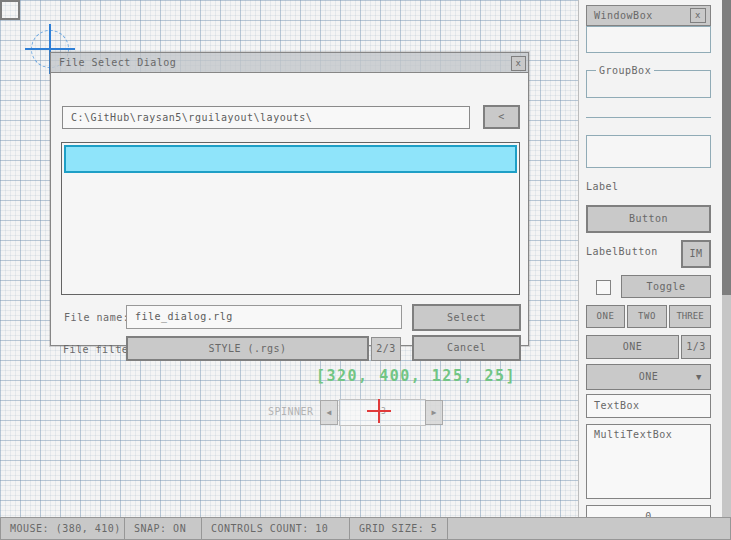  What do you see at coordinates (617, 406) in the screenshot?
I see `palette-textbox-value: TextBox` at bounding box center [617, 406].